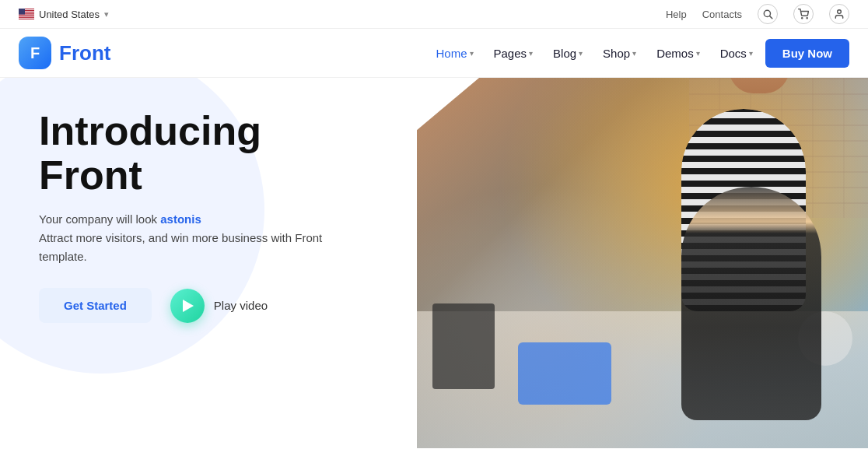 This screenshot has height=449, width=868. I want to click on person-background, so click(751, 303).